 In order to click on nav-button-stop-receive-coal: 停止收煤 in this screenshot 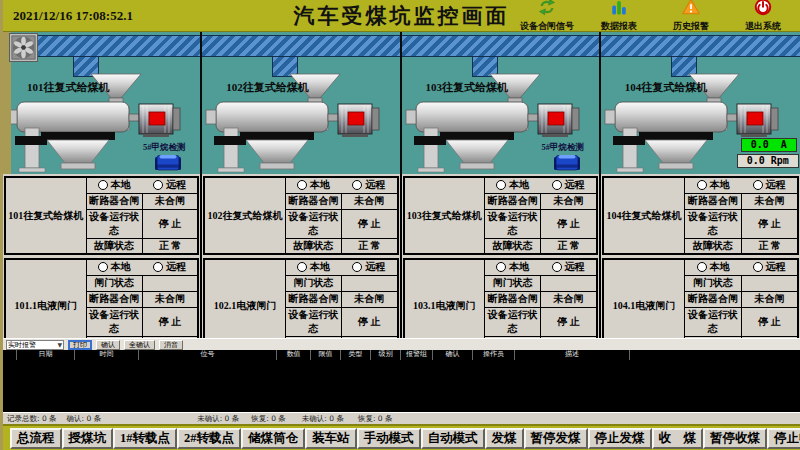, I will do `click(784, 438)`.